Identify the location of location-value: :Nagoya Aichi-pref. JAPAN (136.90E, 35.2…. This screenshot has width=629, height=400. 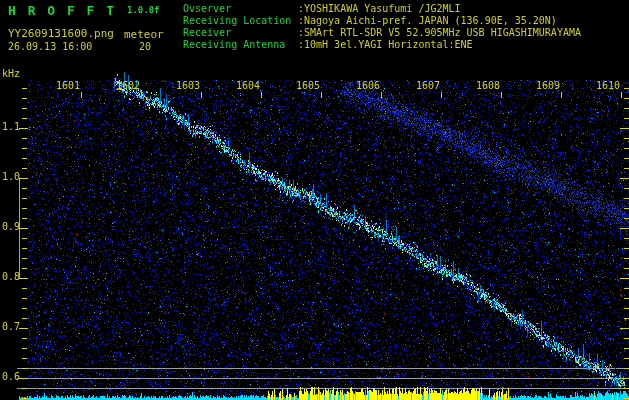
(428, 21).